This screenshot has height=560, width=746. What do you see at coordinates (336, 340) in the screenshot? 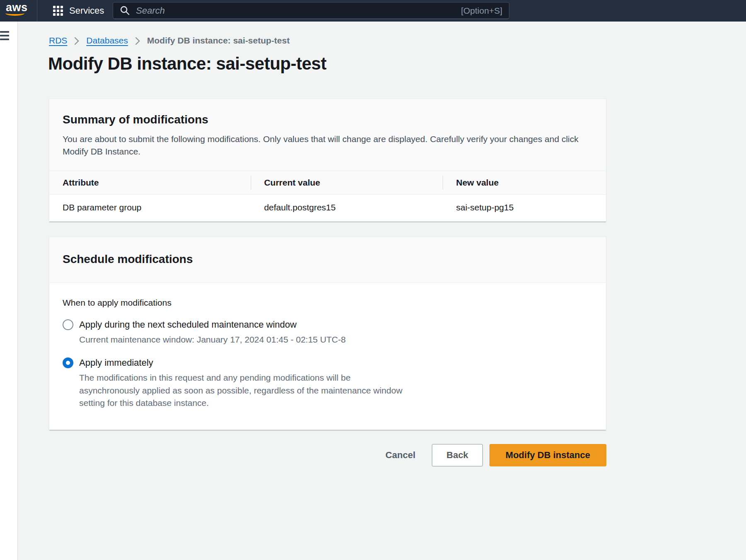
I see `radio-maintenance-window-description: Current maintenance window: January 17, …` at bounding box center [336, 340].